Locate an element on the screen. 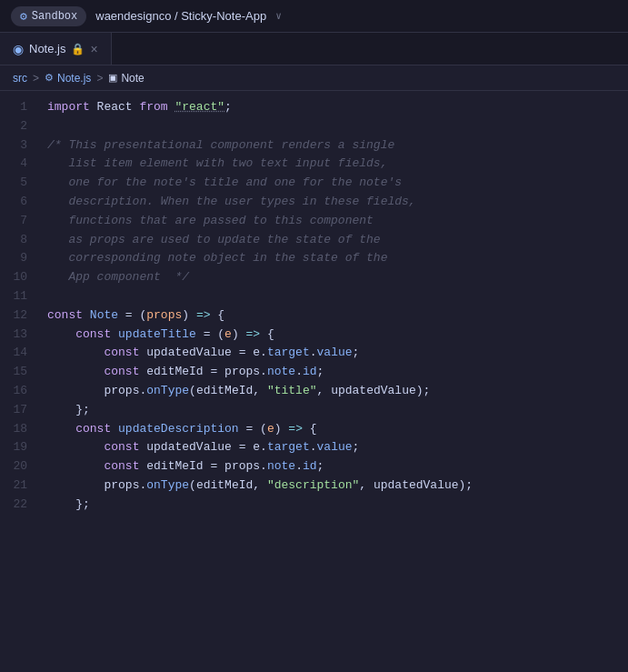  line-number: 2 is located at coordinates (20, 127).